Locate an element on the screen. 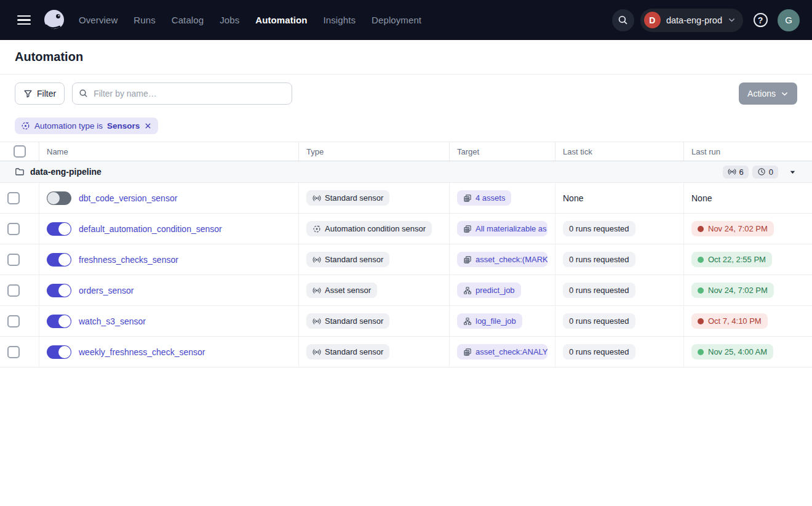 The image size is (812, 506). column-header-last-tick: Last tick is located at coordinates (620, 151).